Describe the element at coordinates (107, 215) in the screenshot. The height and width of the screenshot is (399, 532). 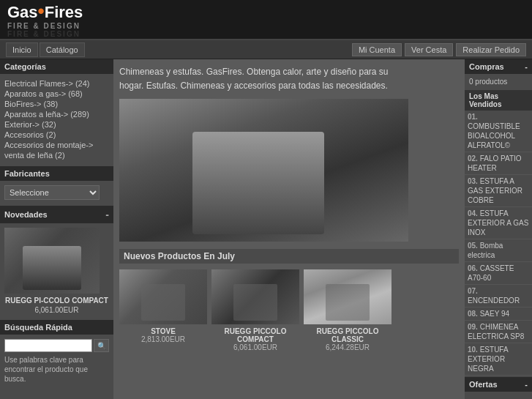
I see `novedades-toggle: -` at that location.